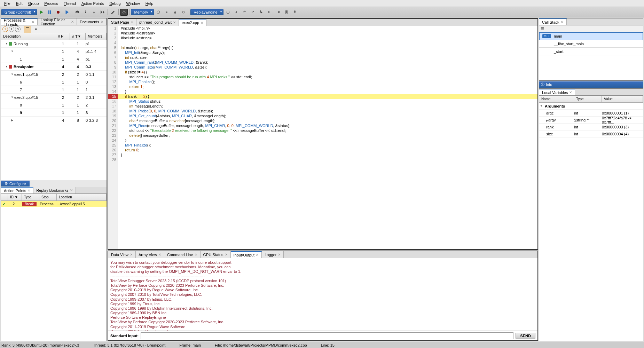 This screenshot has height=348, width=644. I want to click on var-row: ▶argv$string **0x7fff72e4fa78 -> 0x7fff.…, so click(591, 120).